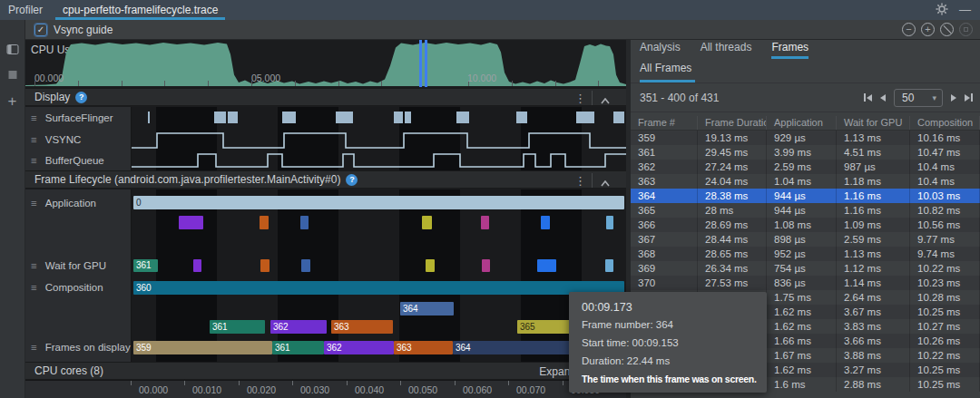 The height and width of the screenshot is (398, 980). I want to click on vsync-guide-checkbox: ✓, so click(41, 30).